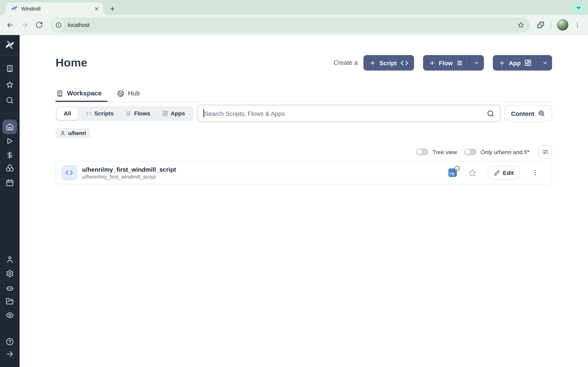 The height and width of the screenshot is (367, 588). What do you see at coordinates (528, 113) in the screenshot?
I see `content-search-button: Content` at bounding box center [528, 113].